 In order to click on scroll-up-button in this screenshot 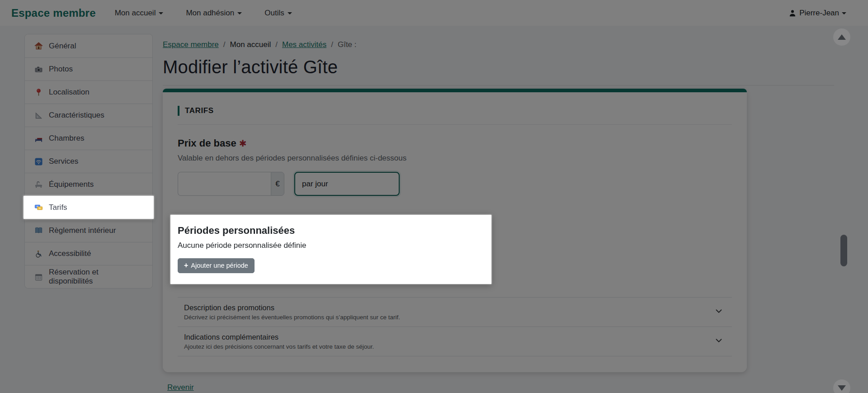, I will do `click(842, 37)`.